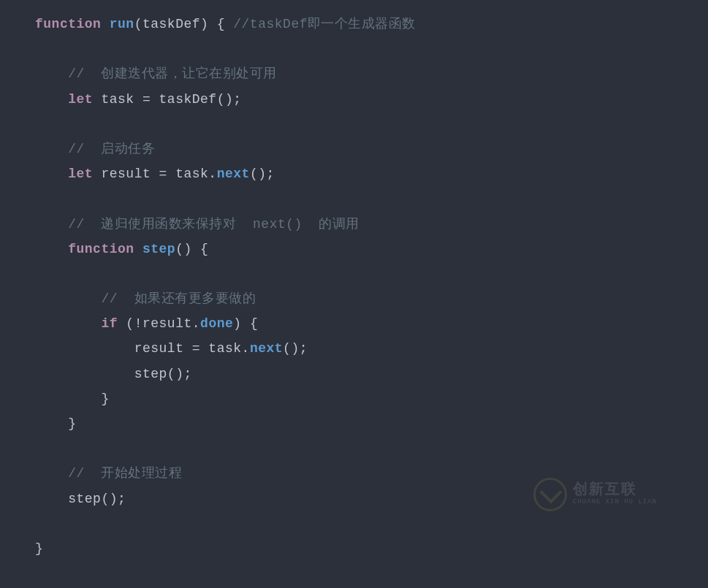 Image resolution: width=708 pixels, height=588 pixels. I want to click on comment: // 启动任务, so click(111, 149).